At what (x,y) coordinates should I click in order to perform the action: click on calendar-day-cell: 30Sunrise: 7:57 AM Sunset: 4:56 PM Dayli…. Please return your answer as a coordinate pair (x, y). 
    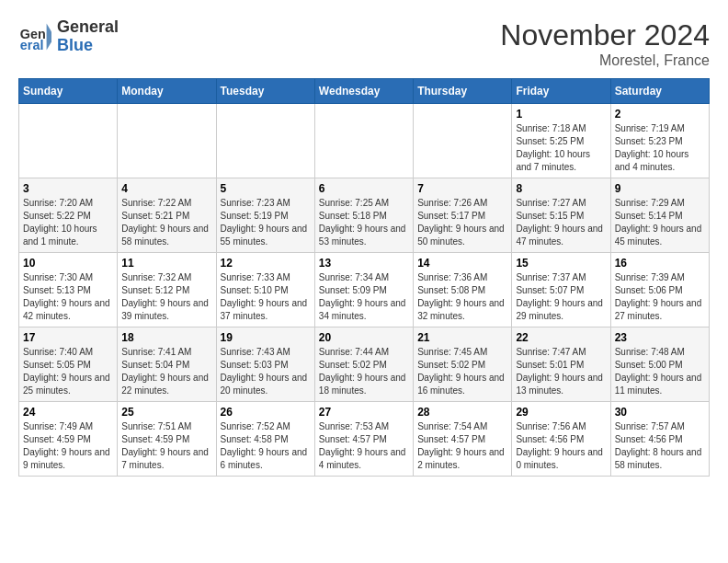
    Looking at the image, I should click on (660, 440).